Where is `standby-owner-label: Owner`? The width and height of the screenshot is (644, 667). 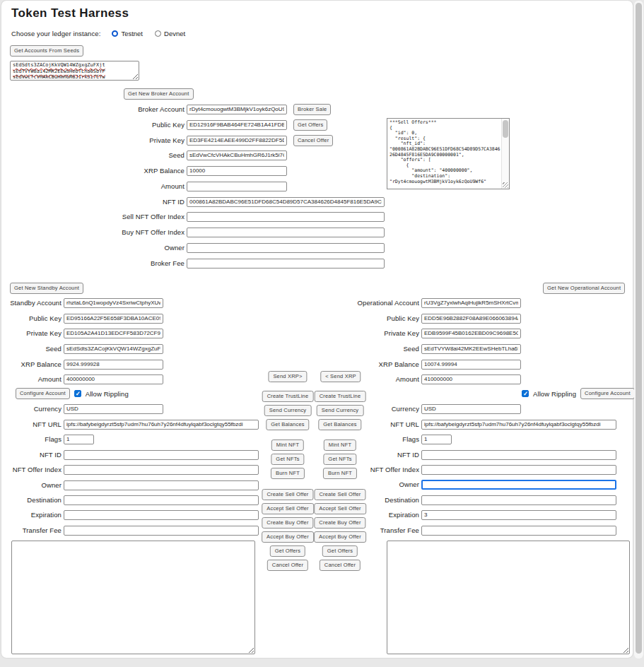
standby-owner-label: Owner is located at coordinates (33, 485).